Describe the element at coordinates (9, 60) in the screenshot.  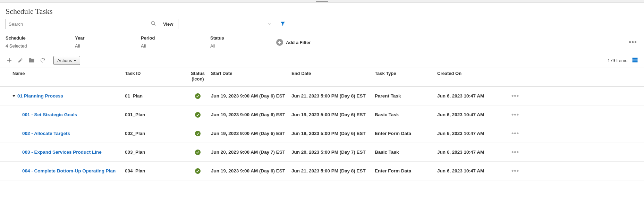
I see `plus-icon` at that location.